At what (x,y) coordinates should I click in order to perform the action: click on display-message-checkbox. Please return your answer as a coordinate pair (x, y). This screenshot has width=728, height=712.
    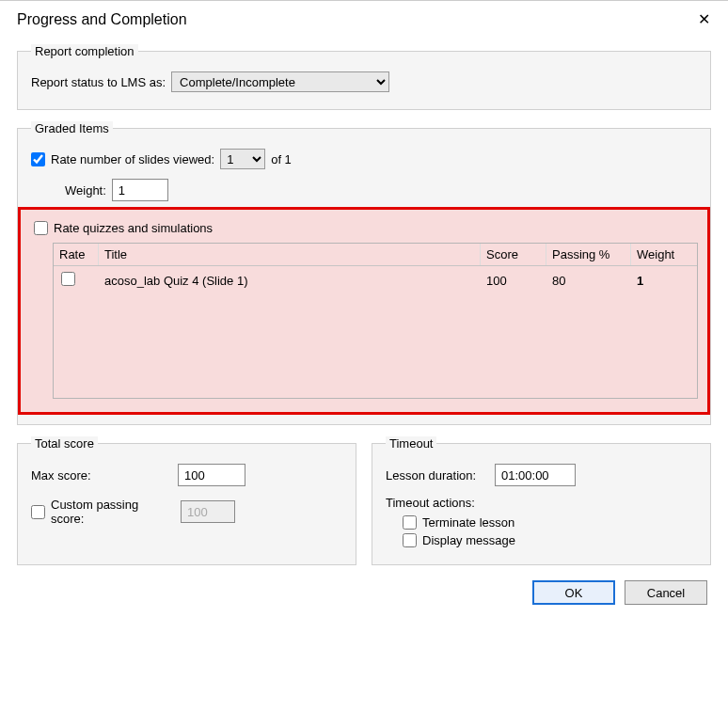
    Looking at the image, I should click on (410, 540).